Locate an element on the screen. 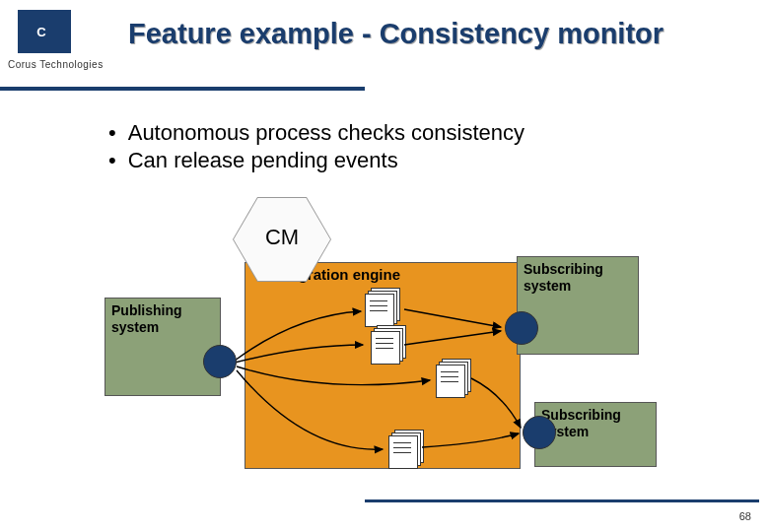  bullet-text: Can release pending events is located at coordinates (263, 160).